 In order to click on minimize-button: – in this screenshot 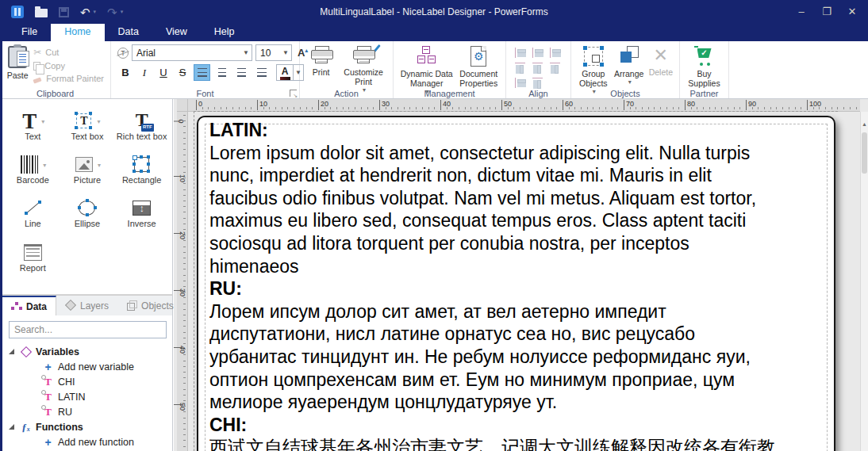, I will do `click(801, 11)`.